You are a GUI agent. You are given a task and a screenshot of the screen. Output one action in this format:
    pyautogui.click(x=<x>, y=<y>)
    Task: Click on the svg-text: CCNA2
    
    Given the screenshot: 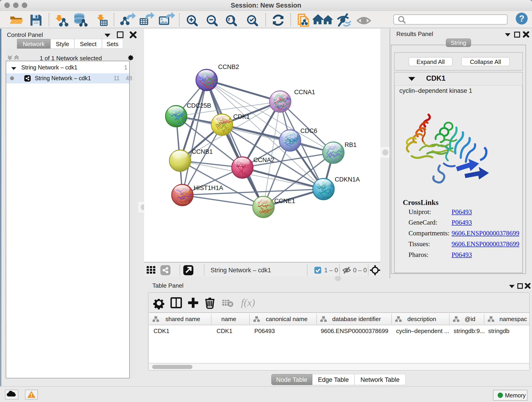 What is the action you would take?
    pyautogui.click(x=264, y=160)
    